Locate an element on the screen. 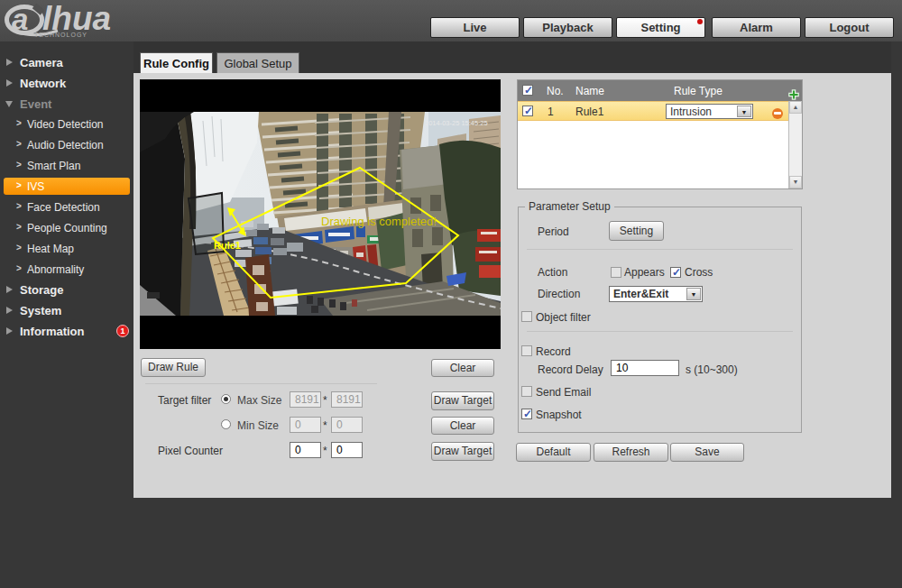 The width and height of the screenshot is (902, 588). svg-text: Drawing is completed! is located at coordinates (379, 222).